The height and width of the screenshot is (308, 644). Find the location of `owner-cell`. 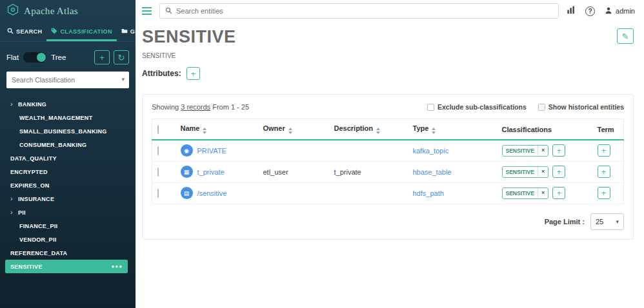

owner-cell is located at coordinates (294, 193).